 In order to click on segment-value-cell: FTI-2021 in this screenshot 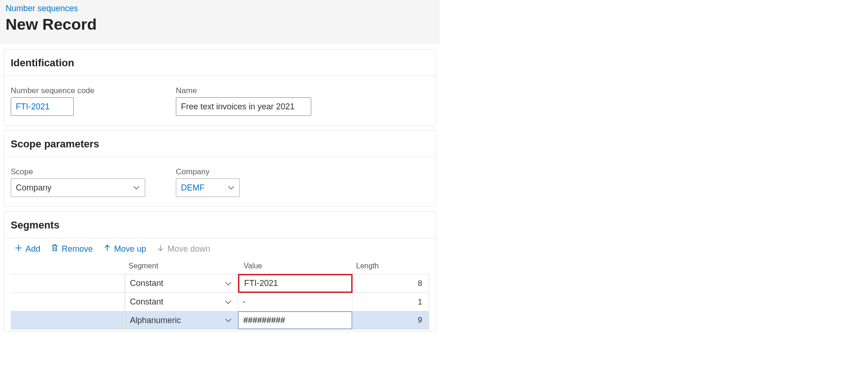, I will do `click(295, 284)`.